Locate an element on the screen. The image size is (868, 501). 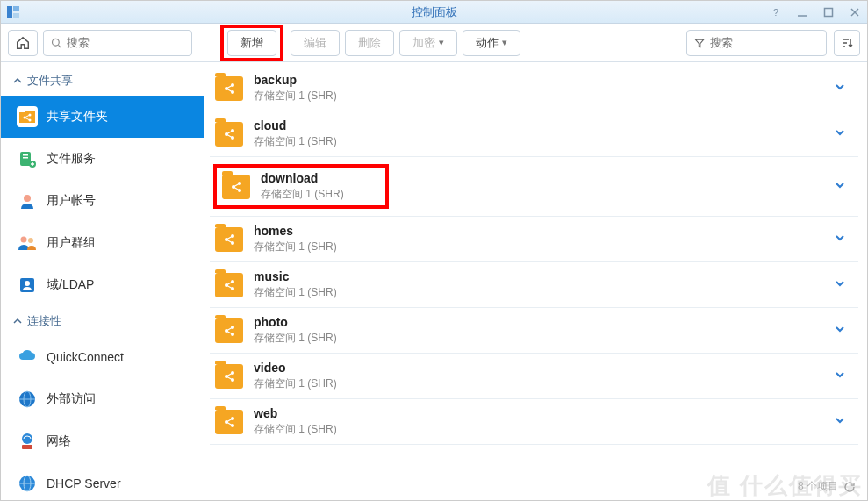
sidebar-search is located at coordinates (118, 43).